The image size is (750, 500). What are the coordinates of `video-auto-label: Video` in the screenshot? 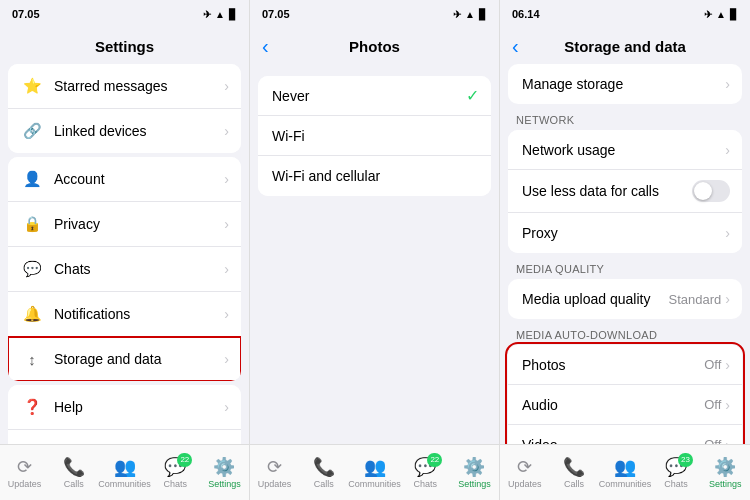 It's located at (613, 441).